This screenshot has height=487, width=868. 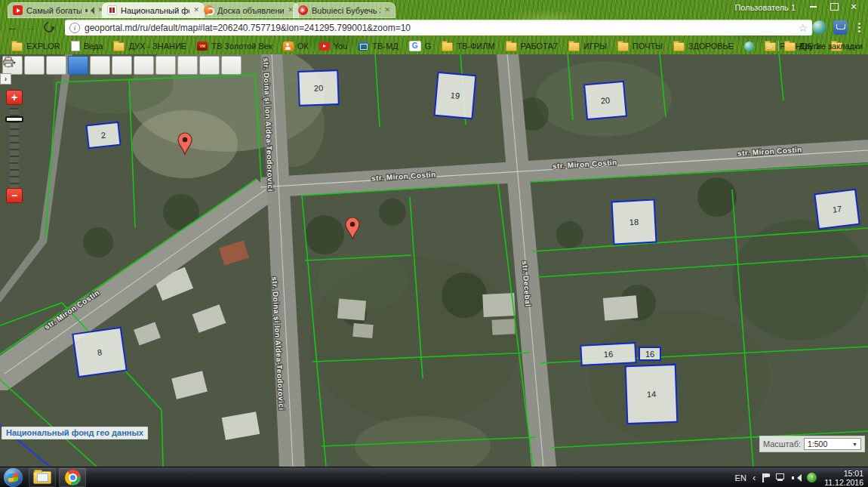 I want to click on bookmark-item-ДУХ - ЗНАНИЕ: ДУХ - ЗНАНИЕ, so click(x=149, y=46).